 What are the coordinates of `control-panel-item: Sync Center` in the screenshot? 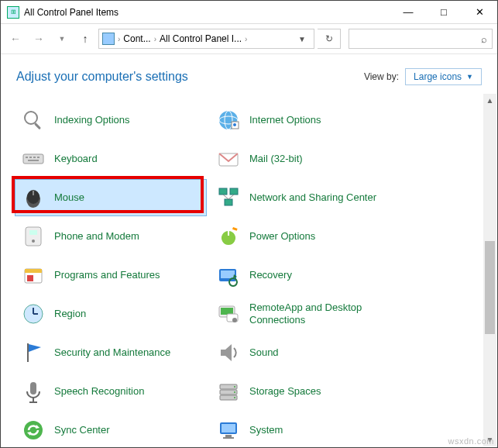 It's located at (111, 429).